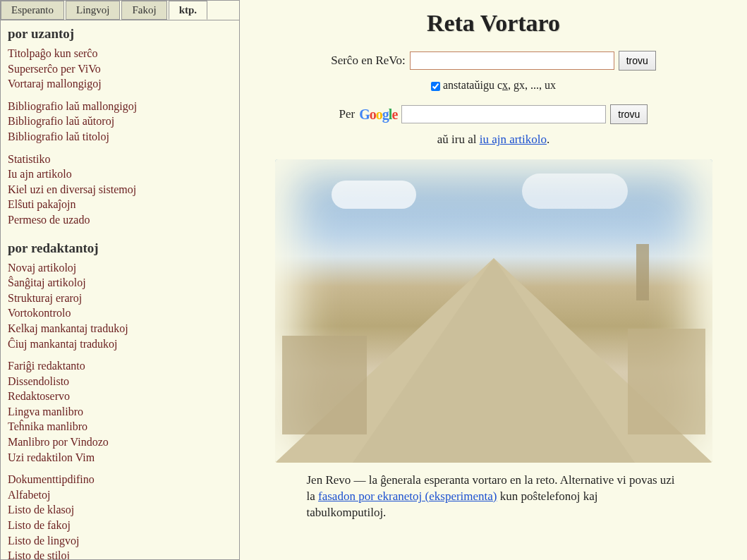 The width and height of the screenshot is (747, 560). I want to click on sidebar-link: Statistiko, so click(120, 159).